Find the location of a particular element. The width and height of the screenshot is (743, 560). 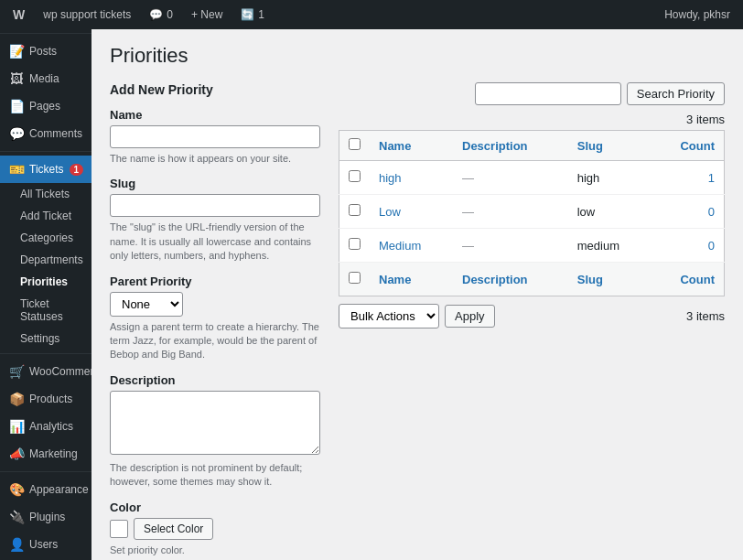

sidebar-item-appearance: 🎨 Appearance is located at coordinates (46, 490).